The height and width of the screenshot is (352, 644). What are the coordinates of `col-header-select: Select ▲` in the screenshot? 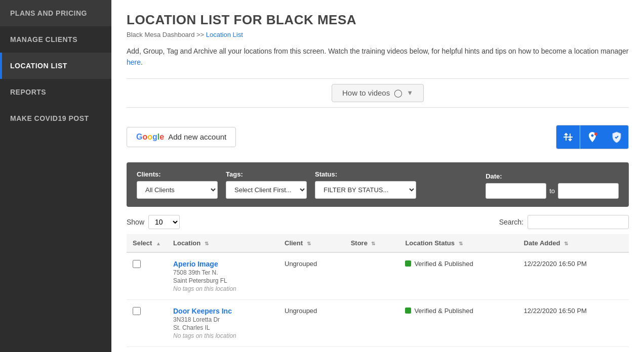 It's located at (147, 243).